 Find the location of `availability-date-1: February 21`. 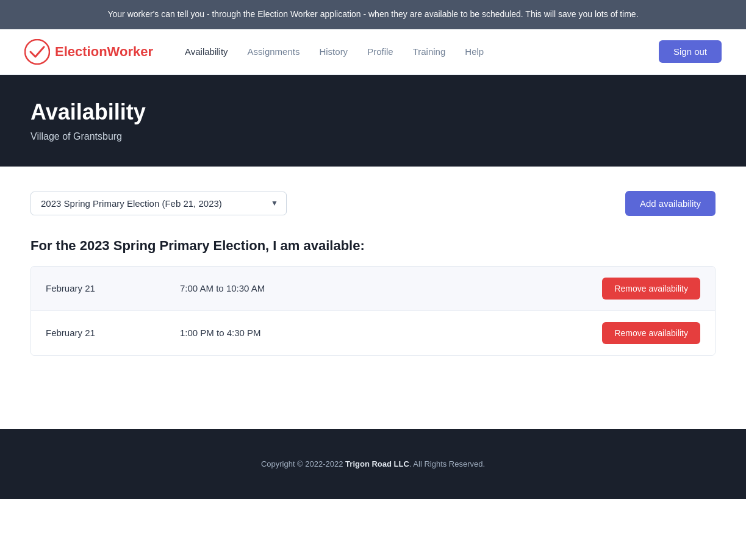

availability-date-1: February 21 is located at coordinates (113, 288).